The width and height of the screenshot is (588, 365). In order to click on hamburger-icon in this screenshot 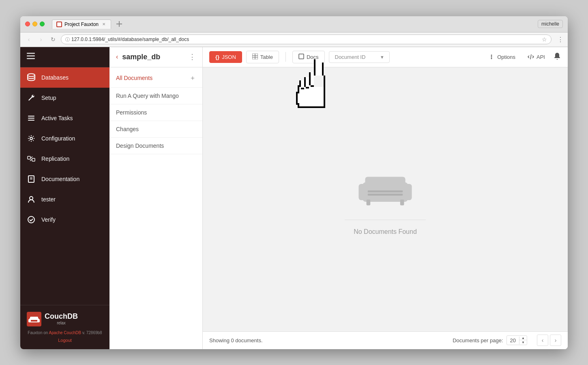, I will do `click(31, 57)`.